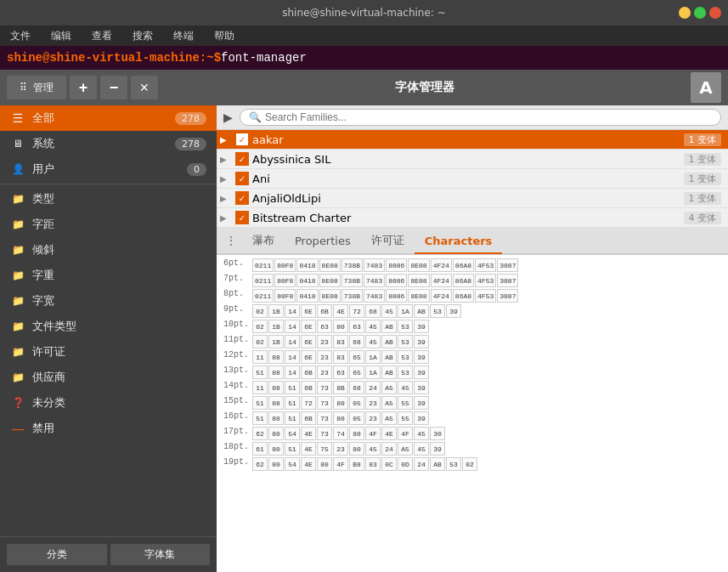 The height and width of the screenshot is (572, 728). Describe the element at coordinates (405, 311) in the screenshot. I see `char-cell: 1A` at that location.